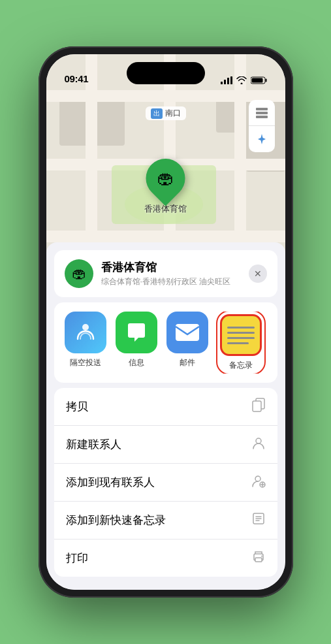 The height and width of the screenshot is (644, 331). I want to click on venue-stadium-icon: 🏟, so click(79, 274).